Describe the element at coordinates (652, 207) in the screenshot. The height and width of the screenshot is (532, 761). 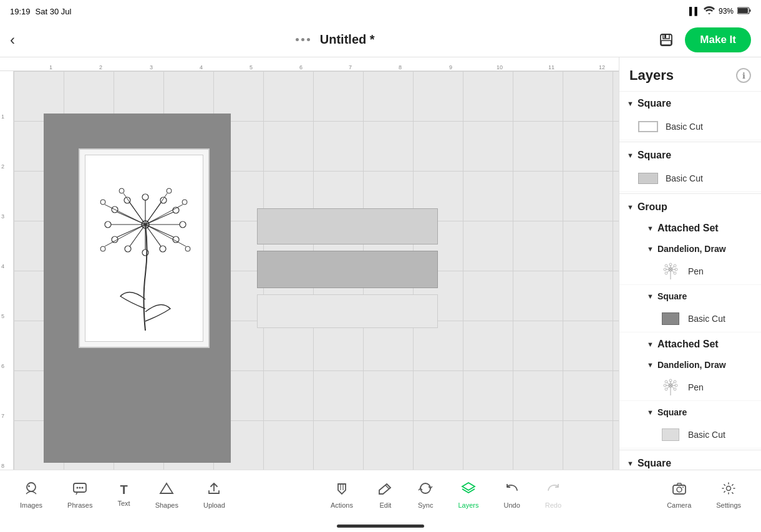
I see `layer-group-label: Group` at that location.